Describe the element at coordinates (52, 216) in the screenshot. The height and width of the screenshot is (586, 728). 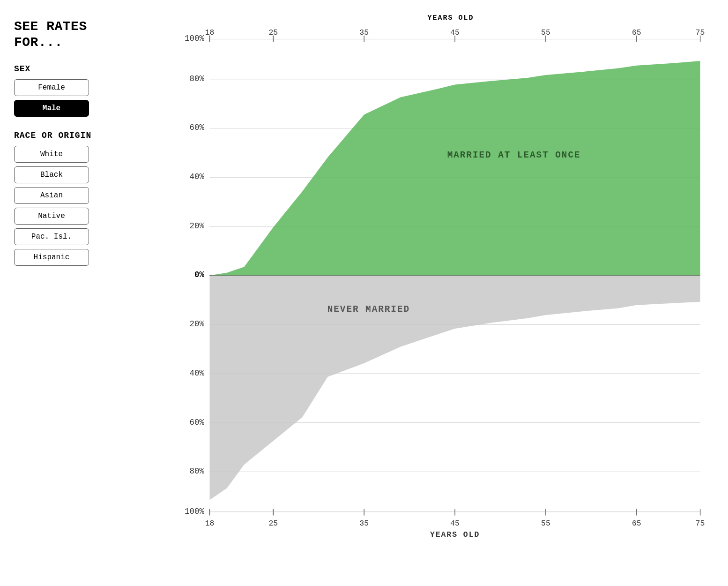
I see `race-native-button: Native` at that location.